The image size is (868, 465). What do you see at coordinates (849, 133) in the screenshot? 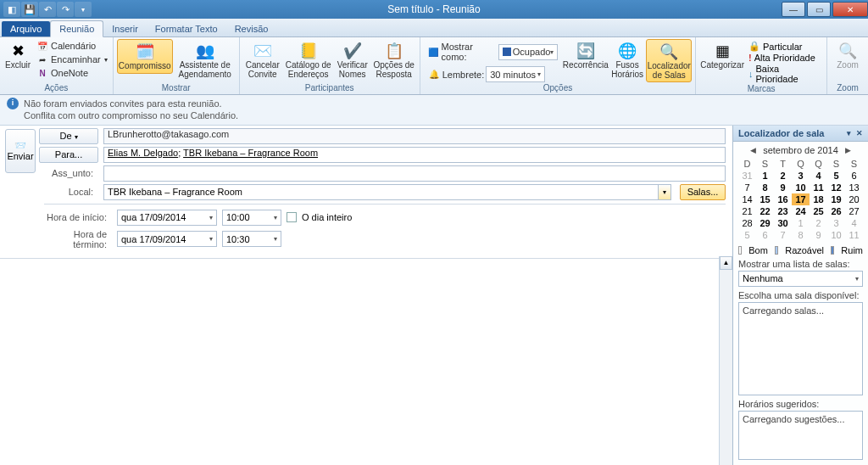
I see `rf-dropdown-icon: ▾` at bounding box center [849, 133].